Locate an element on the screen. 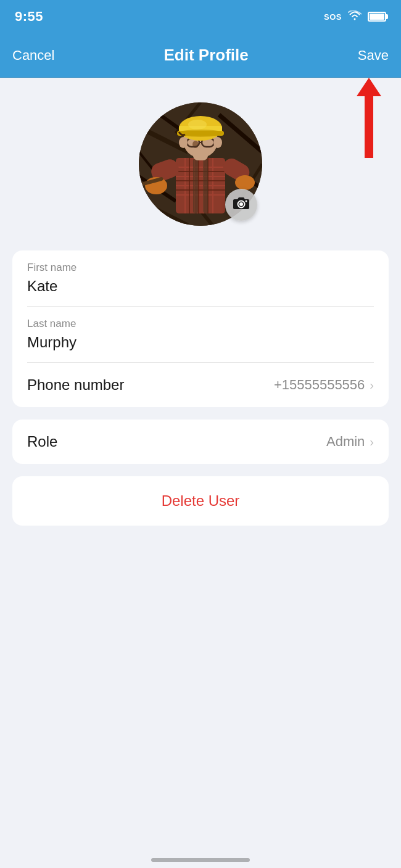 The width and height of the screenshot is (401, 868). camera-button is located at coordinates (241, 205).